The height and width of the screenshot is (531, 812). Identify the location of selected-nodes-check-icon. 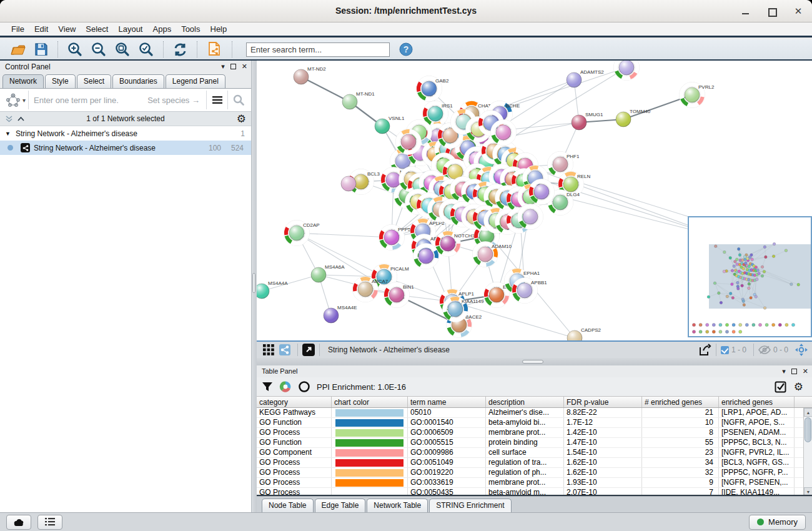
(725, 350).